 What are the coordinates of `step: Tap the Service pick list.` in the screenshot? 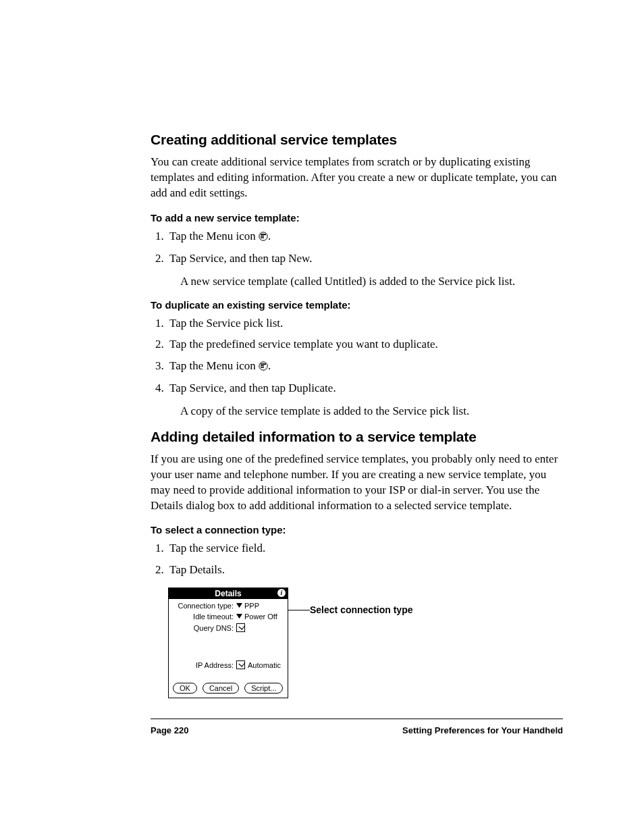 It's located at (365, 323).